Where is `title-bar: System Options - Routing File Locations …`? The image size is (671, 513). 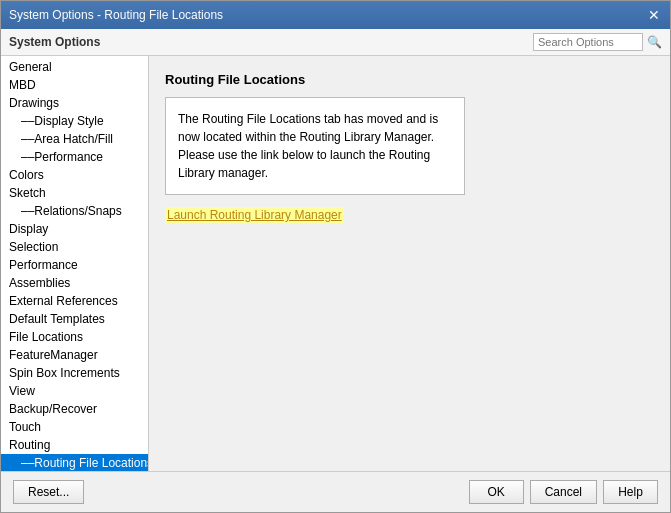 title-bar: System Options - Routing File Locations … is located at coordinates (336, 15).